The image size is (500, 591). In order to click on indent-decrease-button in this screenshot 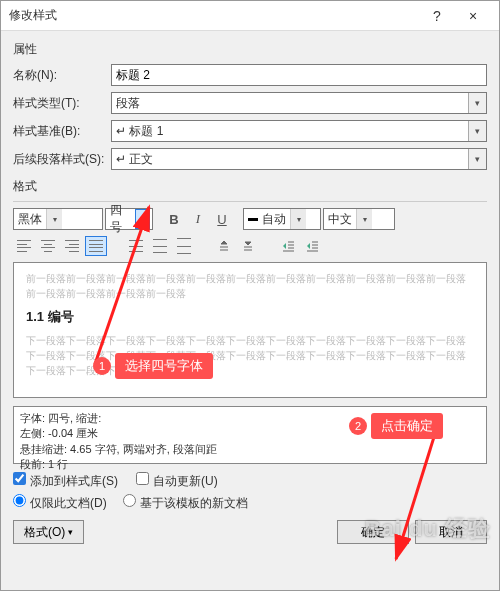, I will do `click(288, 246)`.